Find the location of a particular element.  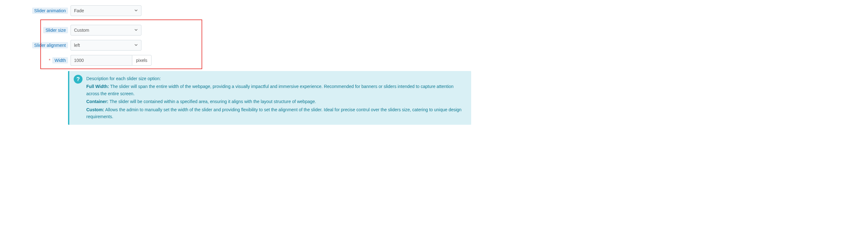

select-slider-alignment: left is located at coordinates (106, 45).